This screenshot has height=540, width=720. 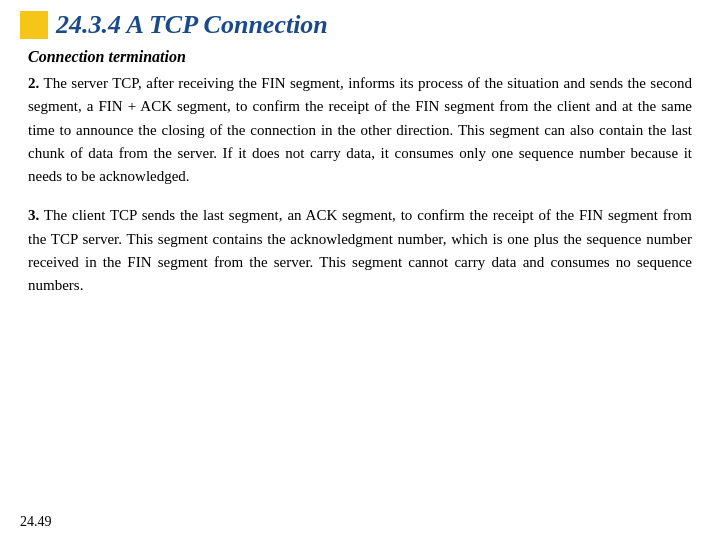 I want to click on section-heading: Connection termination, so click(x=360, y=57).